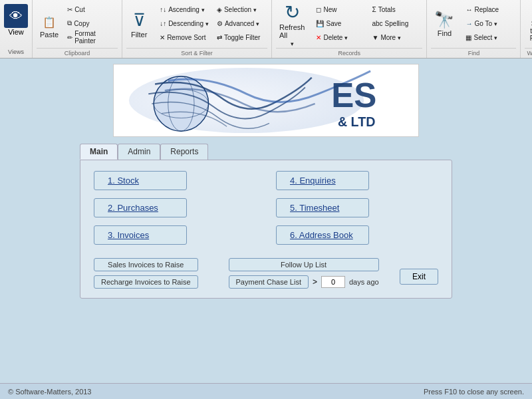  I want to click on ascending-dropdown, so click(203, 9).